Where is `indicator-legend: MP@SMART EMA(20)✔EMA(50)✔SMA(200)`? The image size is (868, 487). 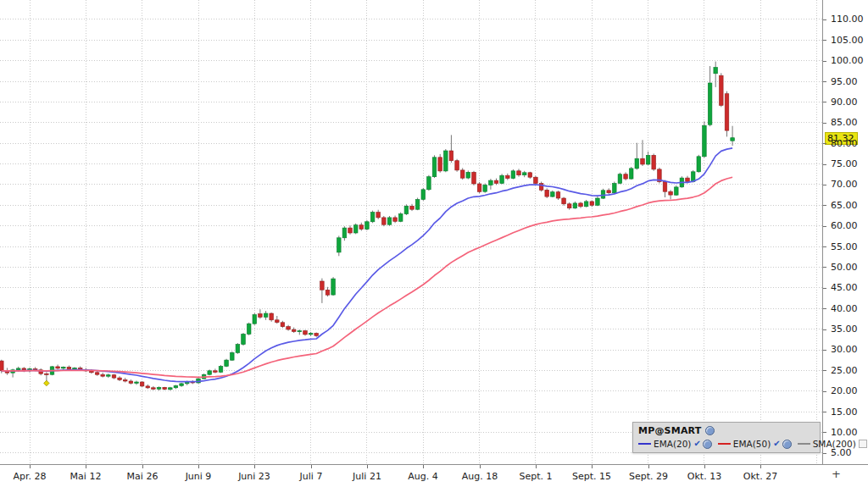 indicator-legend: MP@SMART EMA(20)✔EMA(50)✔SMA(200) is located at coordinates (726, 437).